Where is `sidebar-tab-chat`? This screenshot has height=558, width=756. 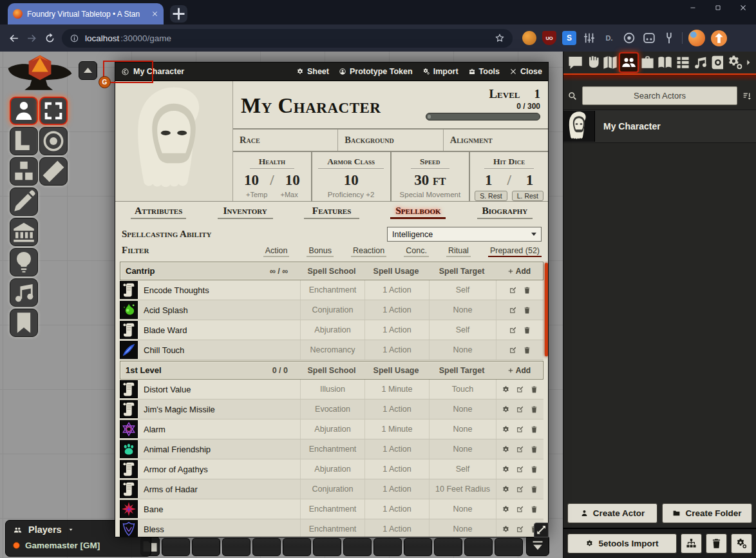
sidebar-tab-chat is located at coordinates (576, 63).